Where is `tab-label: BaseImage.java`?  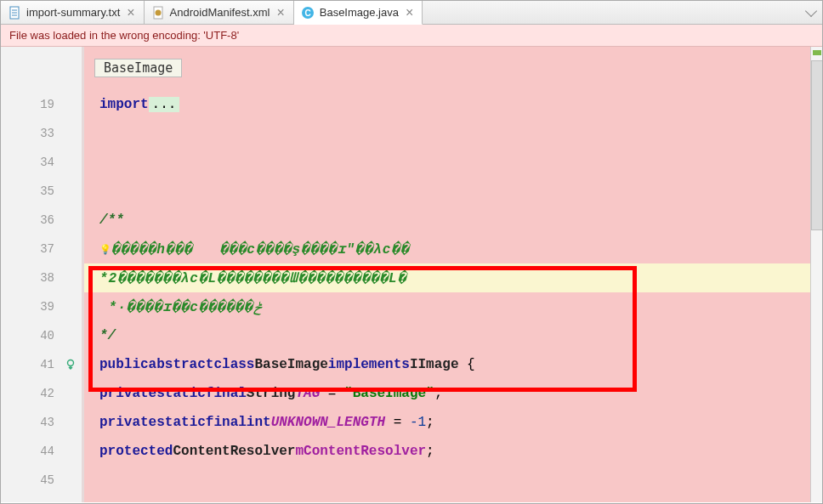 tab-label: BaseImage.java is located at coordinates (359, 12).